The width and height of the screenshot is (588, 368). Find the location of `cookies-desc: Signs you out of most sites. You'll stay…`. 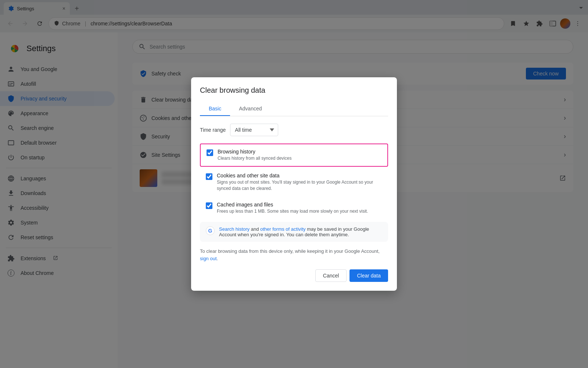

cookies-desc: Signs you out of most sites. You'll stay… is located at coordinates (300, 185).